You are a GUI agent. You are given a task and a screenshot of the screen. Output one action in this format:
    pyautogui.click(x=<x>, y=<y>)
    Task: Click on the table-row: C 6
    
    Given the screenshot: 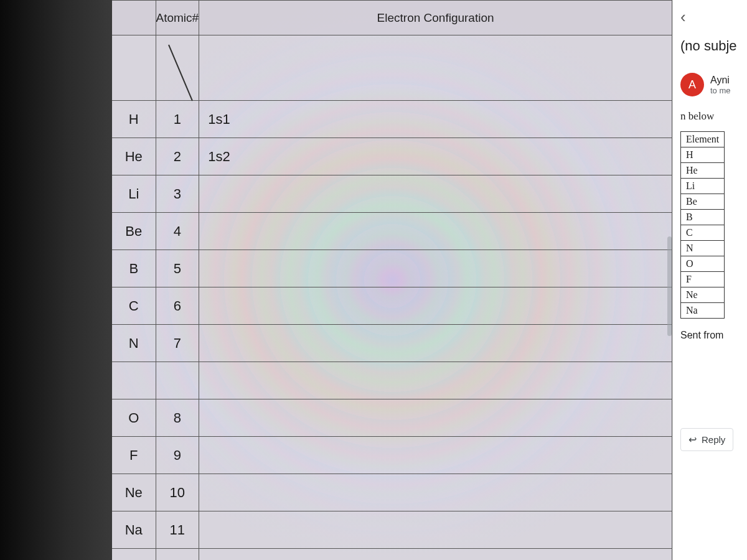 What is the action you would take?
    pyautogui.click(x=392, y=306)
    